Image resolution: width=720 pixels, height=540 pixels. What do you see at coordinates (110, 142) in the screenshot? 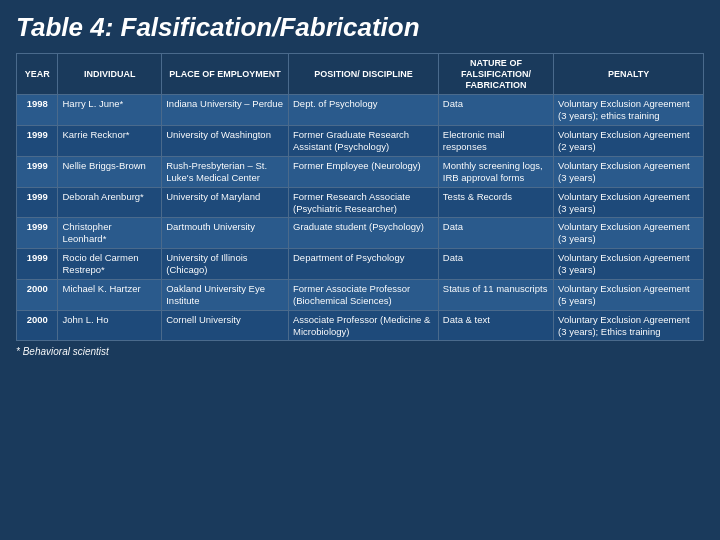
I see `cell-individual: Karrie Recknor*` at bounding box center [110, 142].